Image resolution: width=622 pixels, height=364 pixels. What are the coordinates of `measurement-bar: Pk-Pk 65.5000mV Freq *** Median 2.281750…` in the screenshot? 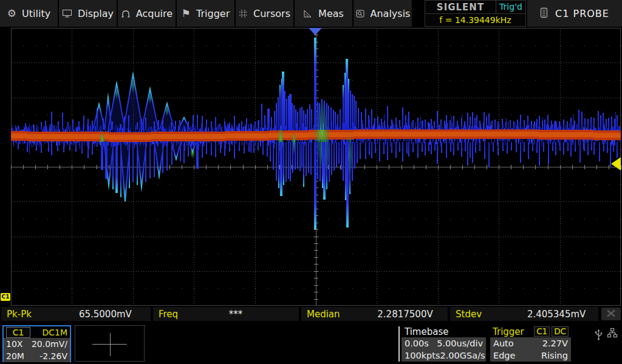 It's located at (311, 314).